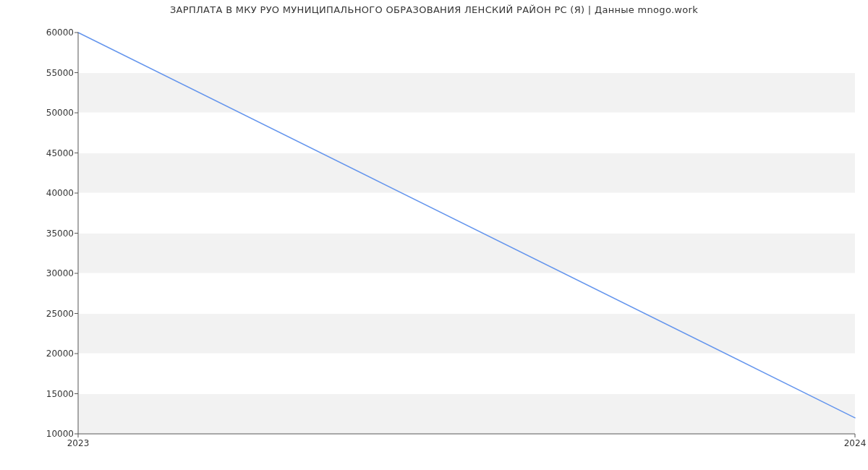  What do you see at coordinates (52, 113) in the screenshot?
I see `y-tick-label: 50000` at bounding box center [52, 113].